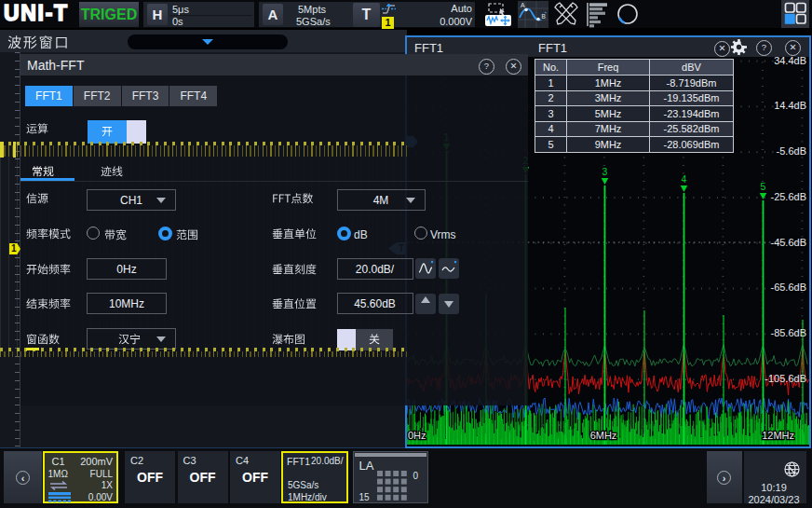  Describe the element at coordinates (603, 435) in the screenshot. I see `svg-text: 6MHz` at that location.